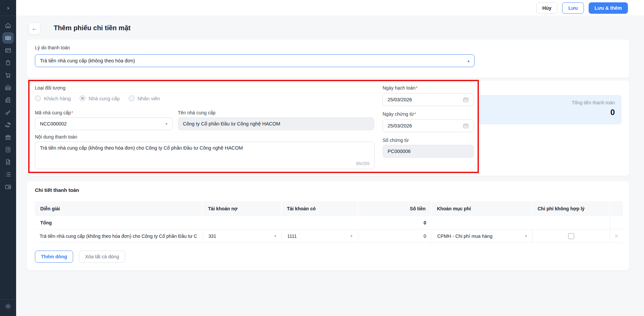 The height and width of the screenshot is (316, 644). Describe the element at coordinates (8, 105) in the screenshot. I see `sidebar-nav` at that location.